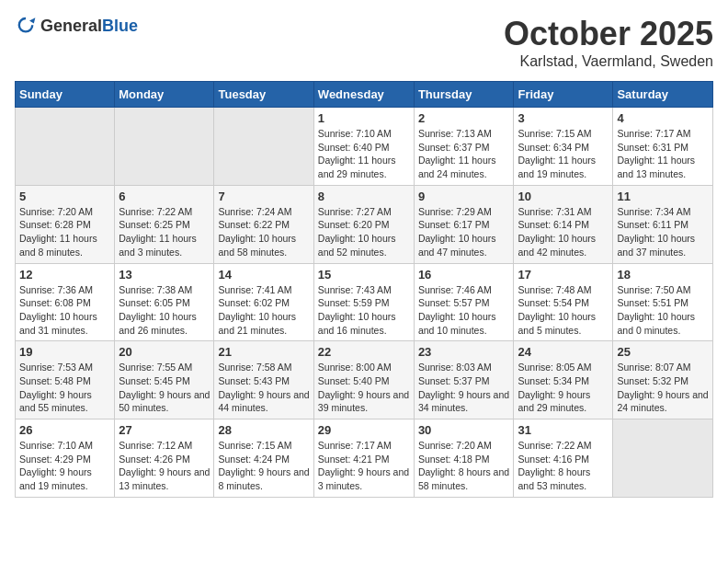 The width and height of the screenshot is (728, 563). What do you see at coordinates (663, 311) in the screenshot?
I see `day-info: Sunrise: 7:50 AMSunset: 5:51 PMDaylight:…` at bounding box center [663, 311].